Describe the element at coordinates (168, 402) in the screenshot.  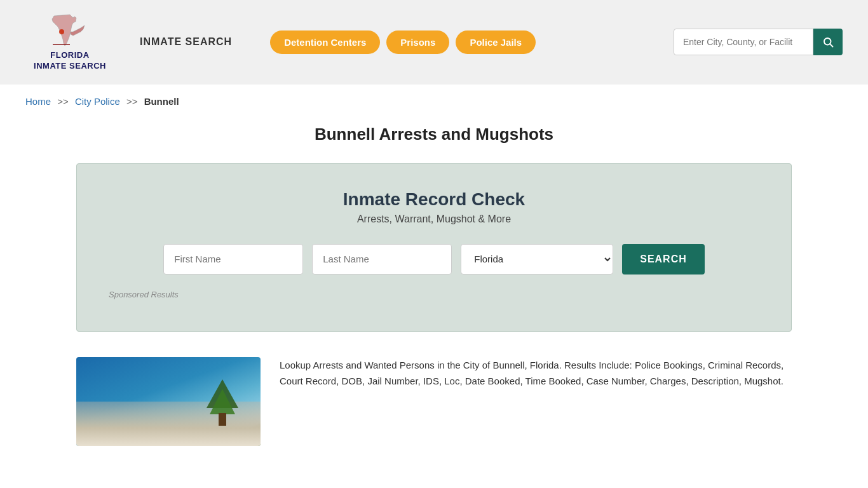
I see `bunnell-image` at that location.